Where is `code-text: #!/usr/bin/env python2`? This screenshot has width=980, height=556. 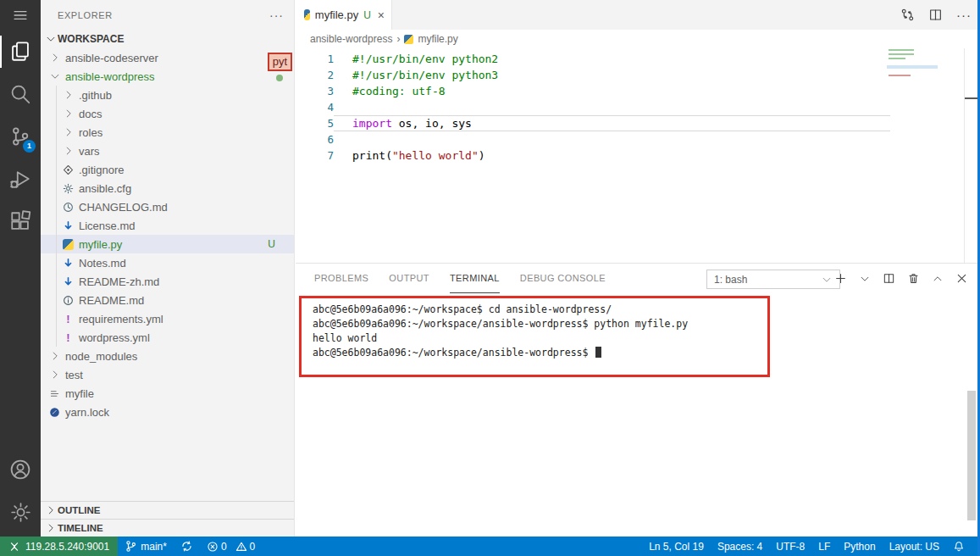
code-text: #!/usr/bin/env python2 is located at coordinates (416, 59).